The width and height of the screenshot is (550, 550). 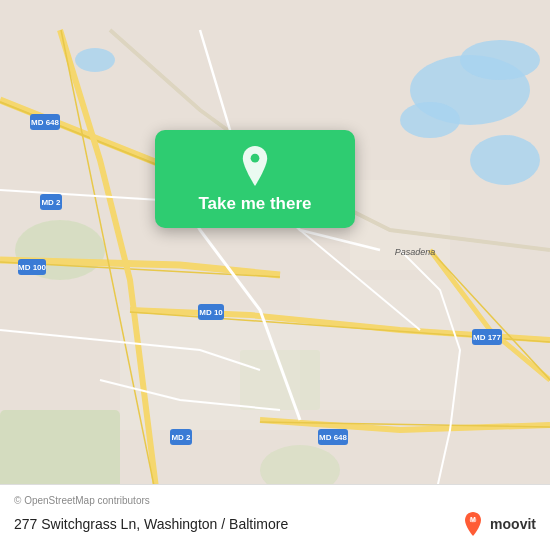 What do you see at coordinates (275, 500) in the screenshot?
I see `copyright-text: © OpenStreetMap contributors` at bounding box center [275, 500].